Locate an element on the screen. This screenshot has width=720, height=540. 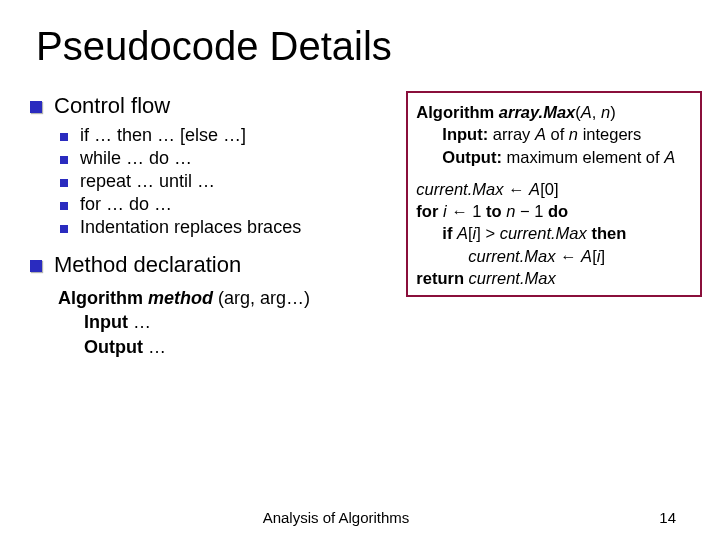
algo-line: if A[i] > current.Max then is located at coordinates (554, 233).